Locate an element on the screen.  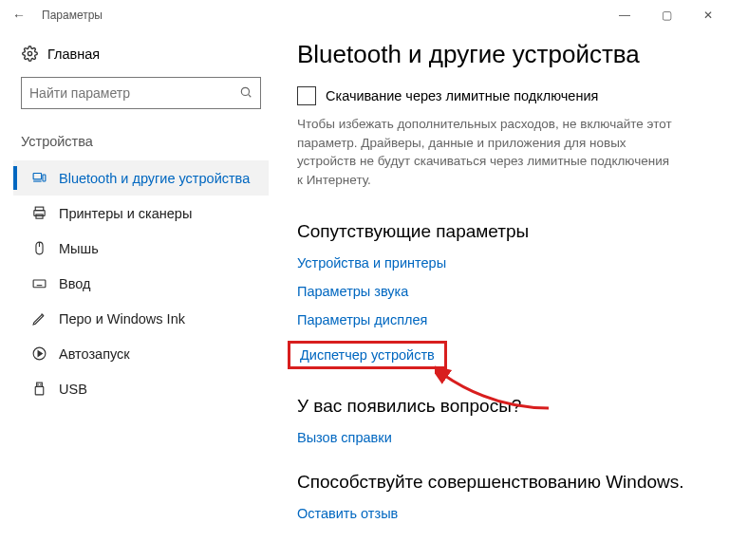
sidebar-item-printers: Принтеры и сканеры is located at coordinates (140, 213).